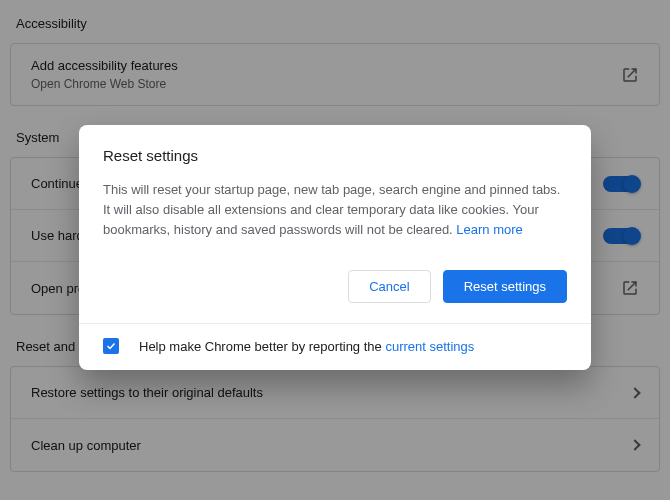  Describe the element at coordinates (505, 286) in the screenshot. I see `reset-settings-button: Reset settings` at that location.